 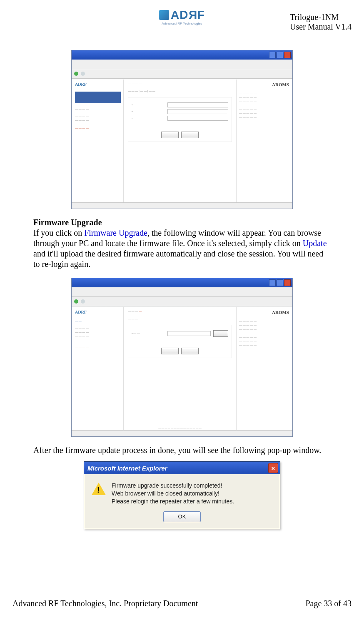 What do you see at coordinates (264, 334) in the screenshot?
I see `shot2-right-text: — — — — —— — — — —— — — — —— — — — —— — …` at bounding box center [264, 334].